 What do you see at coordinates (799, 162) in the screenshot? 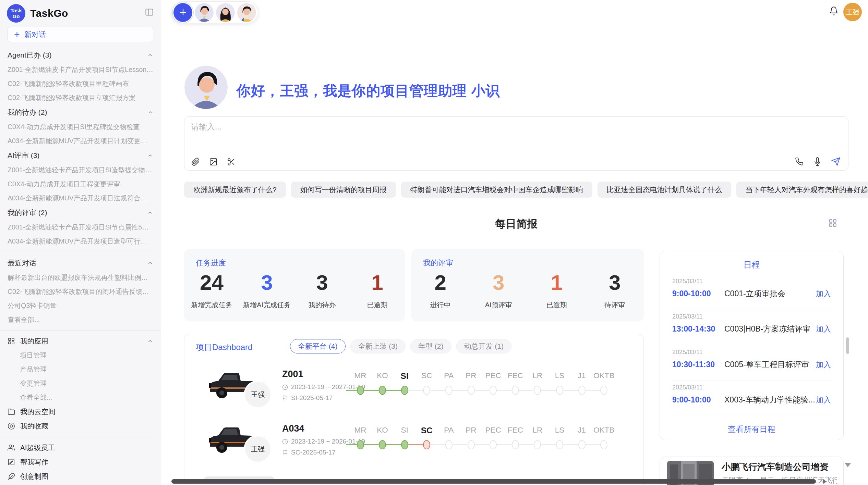
I see `phone-icon` at bounding box center [799, 162].